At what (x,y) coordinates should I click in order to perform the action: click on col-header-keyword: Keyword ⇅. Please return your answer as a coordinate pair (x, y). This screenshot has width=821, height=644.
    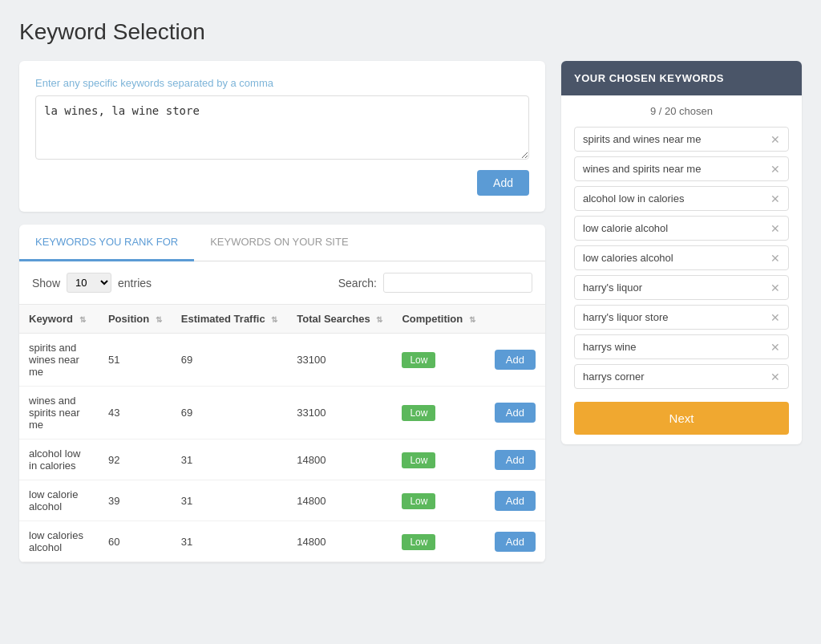
    Looking at the image, I should click on (59, 319).